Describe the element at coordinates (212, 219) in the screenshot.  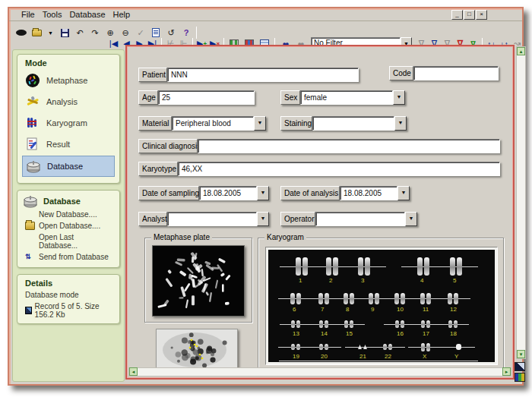
I see `analyst-combo-value` at that location.